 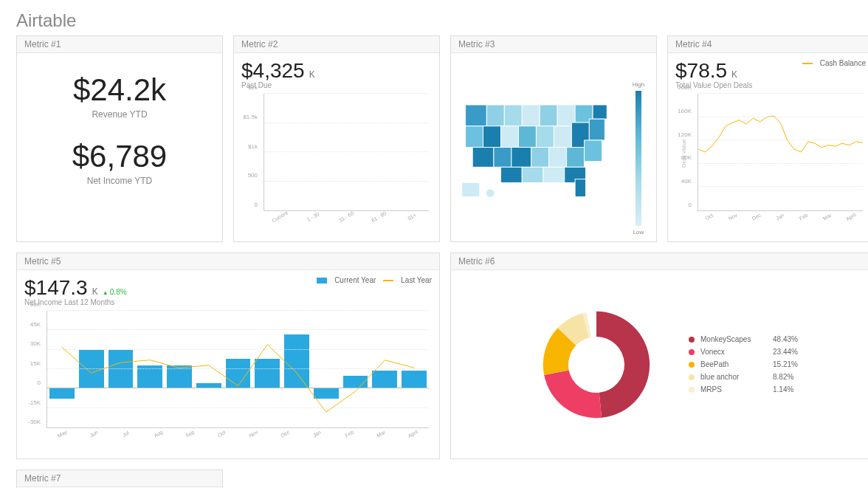 What do you see at coordinates (337, 44) in the screenshot?
I see `card-title: Metric #2` at bounding box center [337, 44].